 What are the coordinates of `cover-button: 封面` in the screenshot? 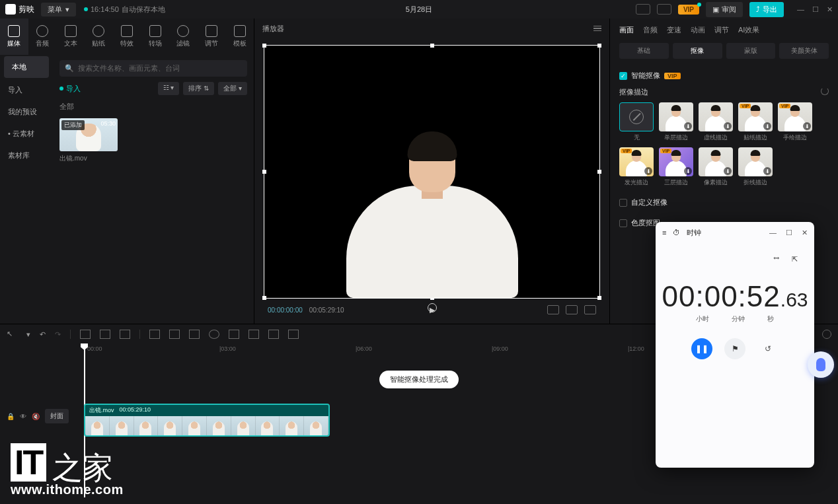 It's located at (57, 416).